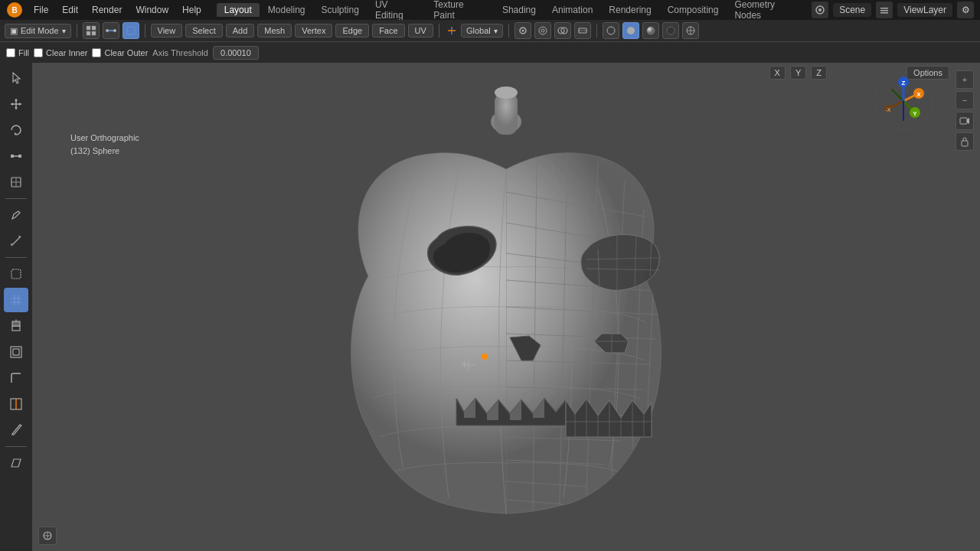  I want to click on svg-text: Y, so click(915, 113).